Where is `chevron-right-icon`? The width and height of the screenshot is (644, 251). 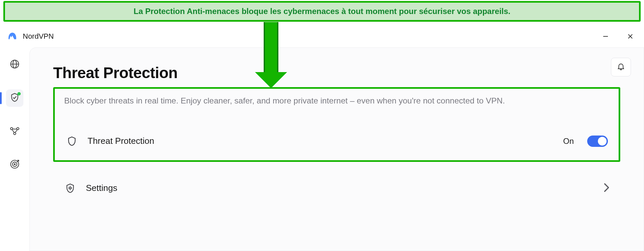 chevron-right-icon is located at coordinates (607, 188).